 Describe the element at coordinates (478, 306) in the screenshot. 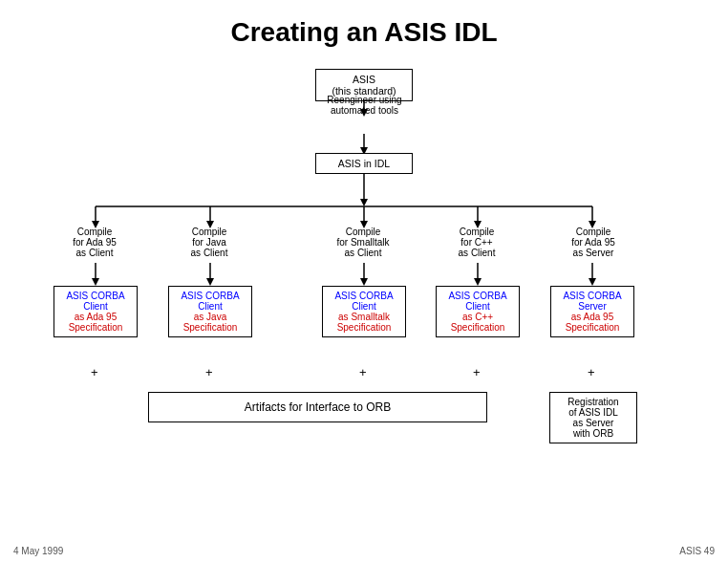

I see `spec-cpp-line2: Client` at that location.